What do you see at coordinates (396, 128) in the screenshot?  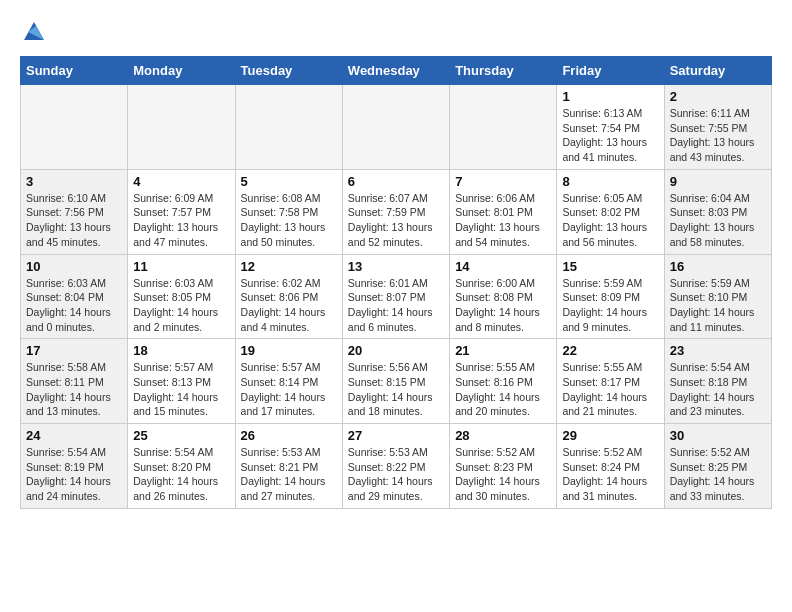 I see `week-row-1: 1Sunrise: 6:13 AM Sunset: 7:54 PM Daylig…` at bounding box center [396, 128].